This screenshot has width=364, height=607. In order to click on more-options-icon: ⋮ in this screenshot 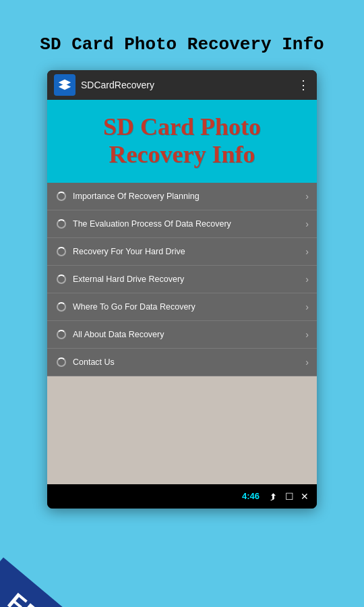, I will do `click(303, 85)`.